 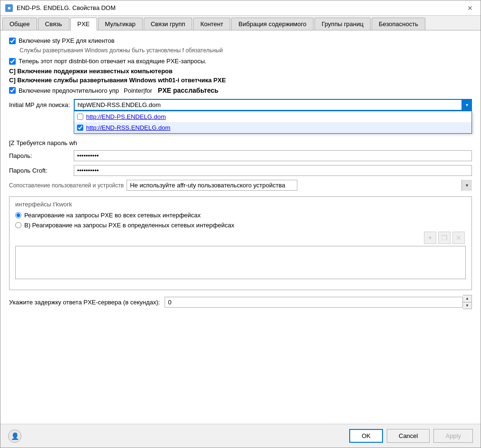 What do you see at coordinates (241, 156) in the screenshot?
I see `password-field-row: Пароль:` at bounding box center [241, 156].